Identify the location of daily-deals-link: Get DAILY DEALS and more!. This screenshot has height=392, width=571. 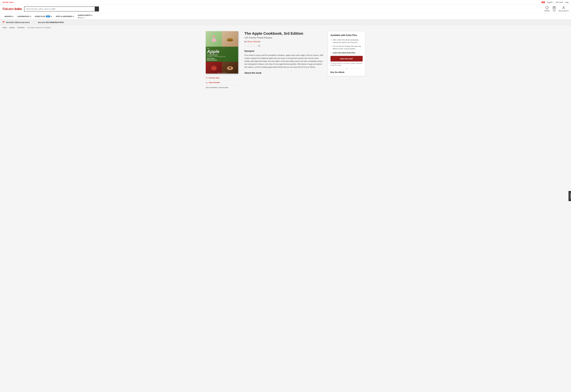
(18, 22).